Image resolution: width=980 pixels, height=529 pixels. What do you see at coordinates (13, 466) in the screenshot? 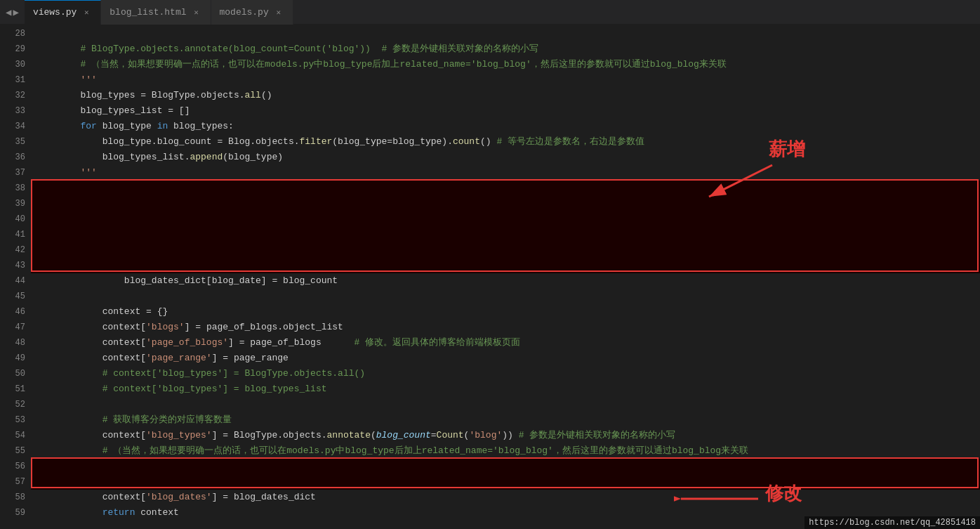
I see `line-56: 56` at bounding box center [13, 466].